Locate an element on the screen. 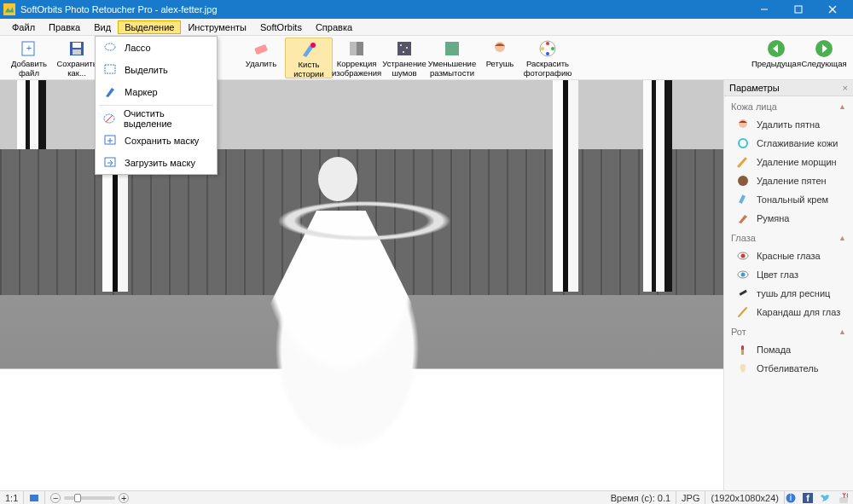 This screenshot has width=853, height=504. side-panel-header: Параметры × is located at coordinates (788, 89).